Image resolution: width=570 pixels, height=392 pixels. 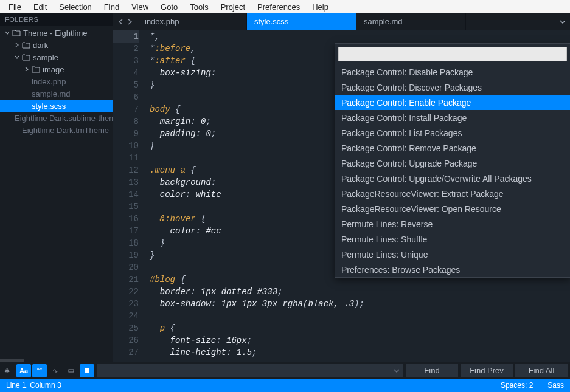 What do you see at coordinates (126, 231) in the screenshot?
I see `line-number: 17` at bounding box center [126, 231].